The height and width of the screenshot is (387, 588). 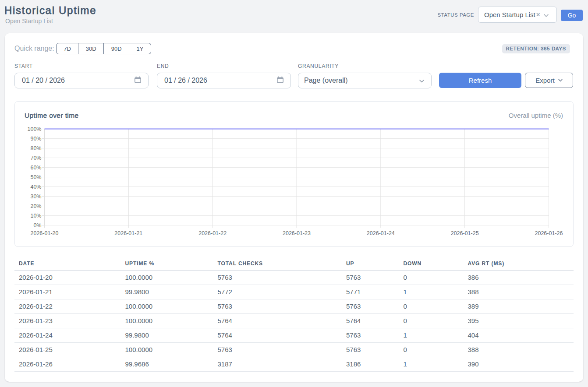 What do you see at coordinates (37, 225) in the screenshot?
I see `svg-text: 0%` at bounding box center [37, 225].